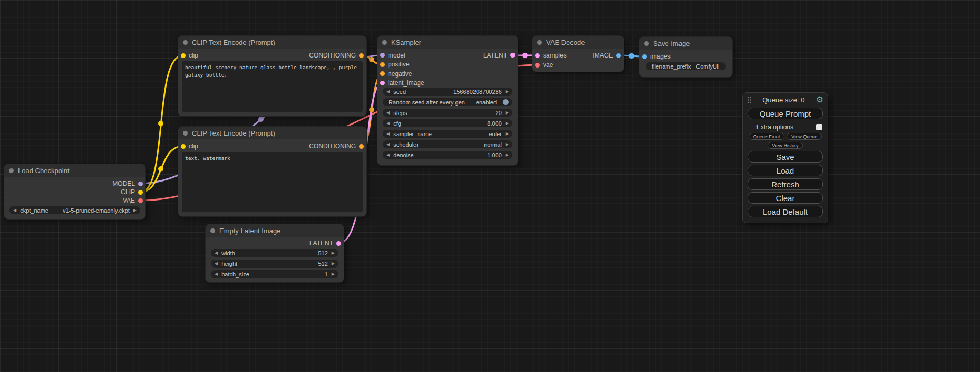  Describe the element at coordinates (140, 184) in the screenshot. I see `output-dot-model` at that location.